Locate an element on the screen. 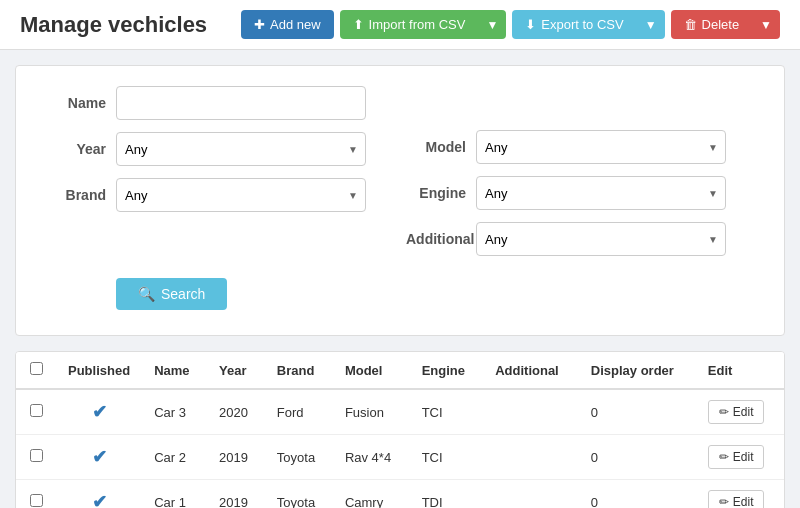  trash-icon: 🗑 is located at coordinates (690, 24).